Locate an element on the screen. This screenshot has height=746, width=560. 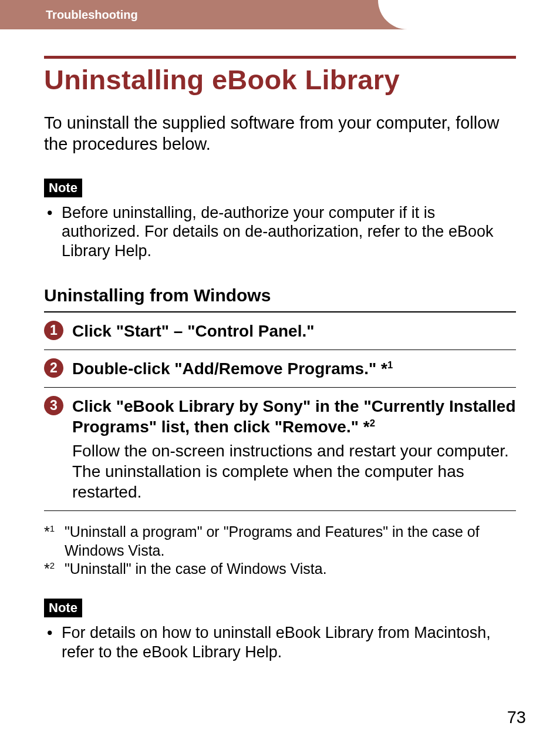
note-item: For details on how to uninstall eBook Li… is located at coordinates (280, 643).